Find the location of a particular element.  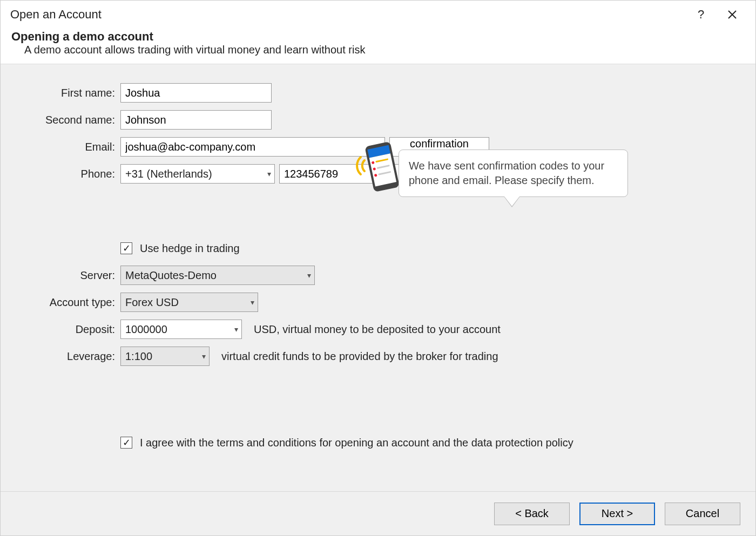

confirmation-tooltip-text: We have sent confirmation codes to your … is located at coordinates (507, 173).